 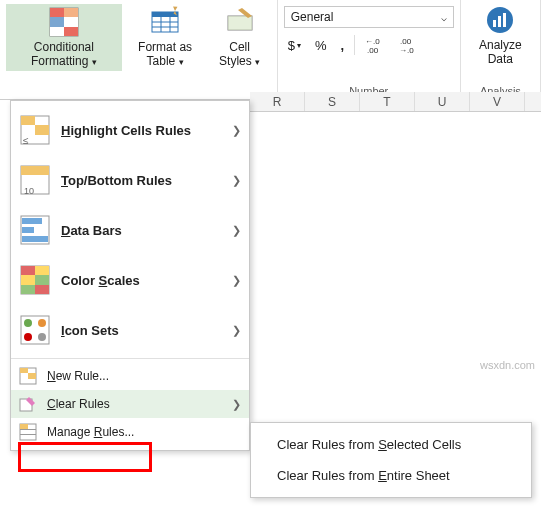 I want to click on decrease-decimal-button: .00→.0, so click(x=409, y=45).